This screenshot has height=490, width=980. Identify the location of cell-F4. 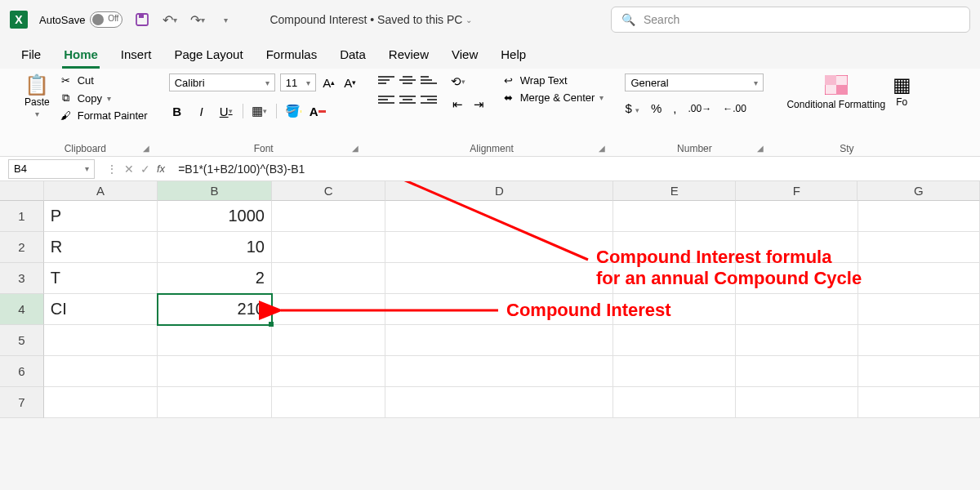
(797, 310).